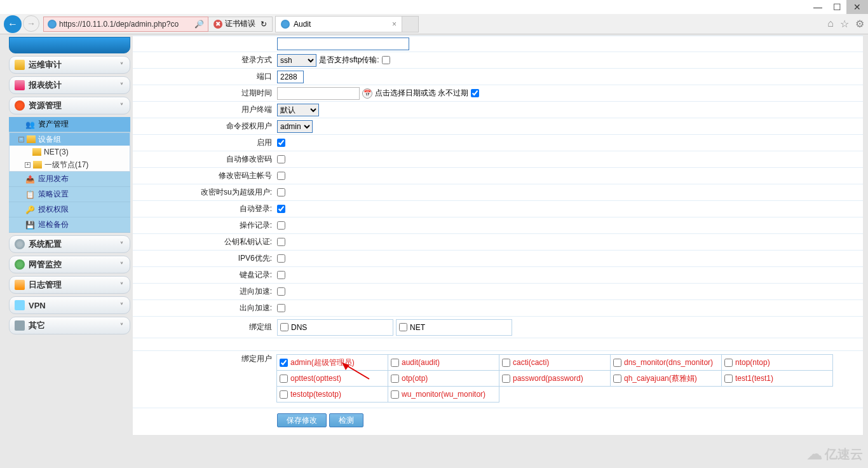 The image size is (868, 468). Describe the element at coordinates (844, 24) in the screenshot. I see `favorites-icon: ☆` at that location.